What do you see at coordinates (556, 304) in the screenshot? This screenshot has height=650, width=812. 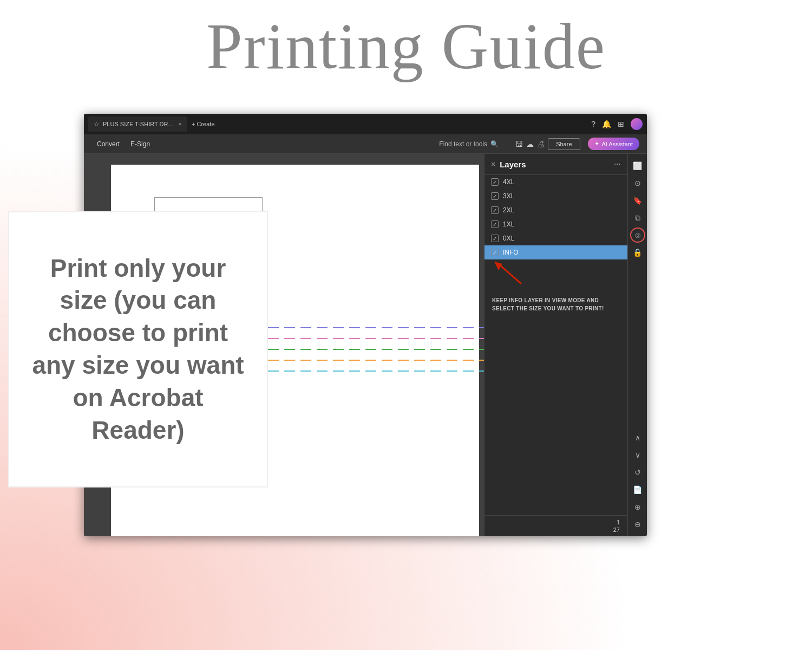 I see `layer-annotation: KEEP INFO LAYER IN VIEW MODE AND SELECT …` at bounding box center [556, 304].